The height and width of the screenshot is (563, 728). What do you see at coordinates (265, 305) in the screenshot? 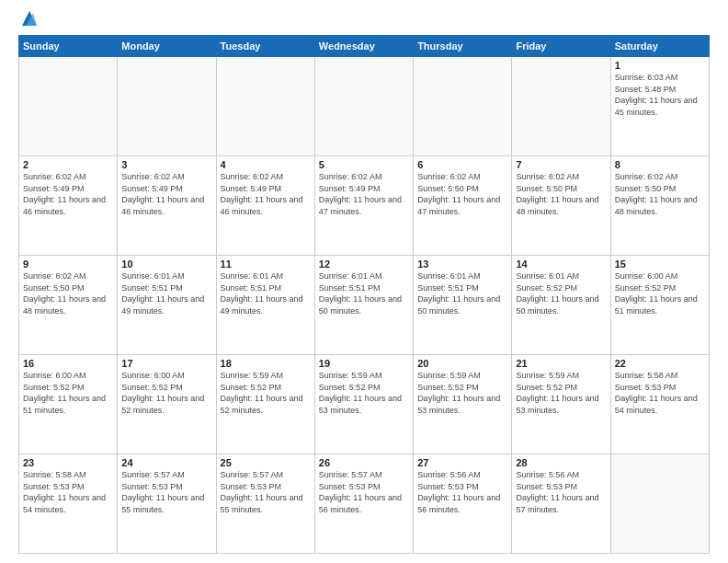
I see `calendar-cell: 11Sunrise: 6:01 AM Sunset: 5:51 PM Dayli…` at bounding box center [265, 305].